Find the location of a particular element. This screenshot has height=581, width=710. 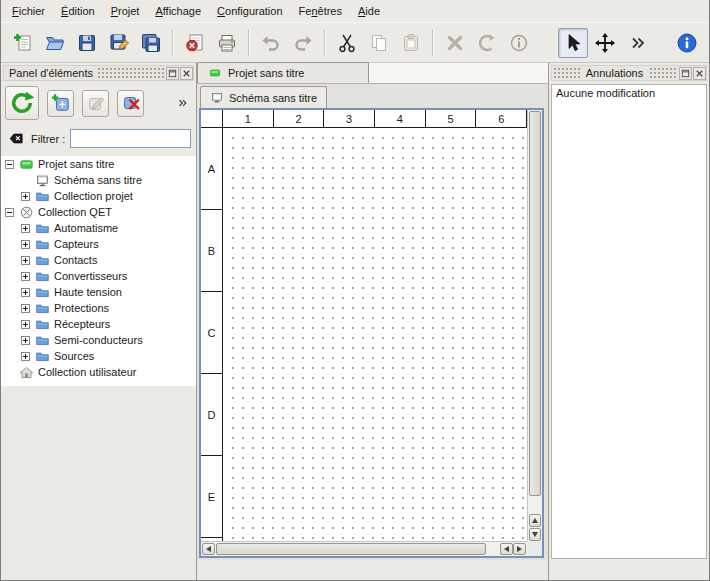

save-as-button is located at coordinates (119, 43).